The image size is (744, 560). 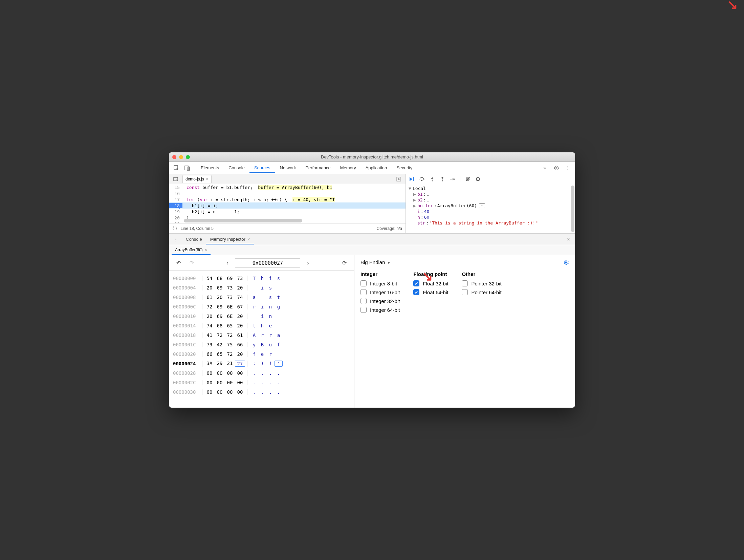 I want to click on code-line: 19 b2[i] = n - i - 1;, so click(x=287, y=212).